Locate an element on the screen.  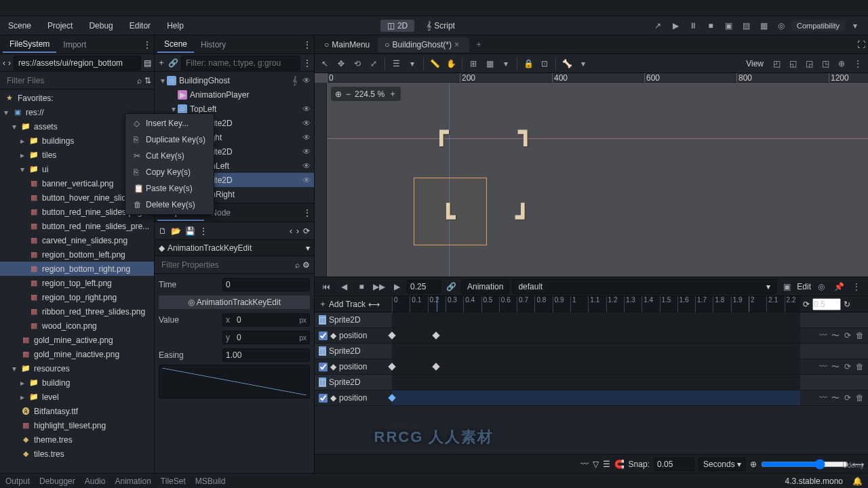
group-icon: ⊡ is located at coordinates (545, 64).